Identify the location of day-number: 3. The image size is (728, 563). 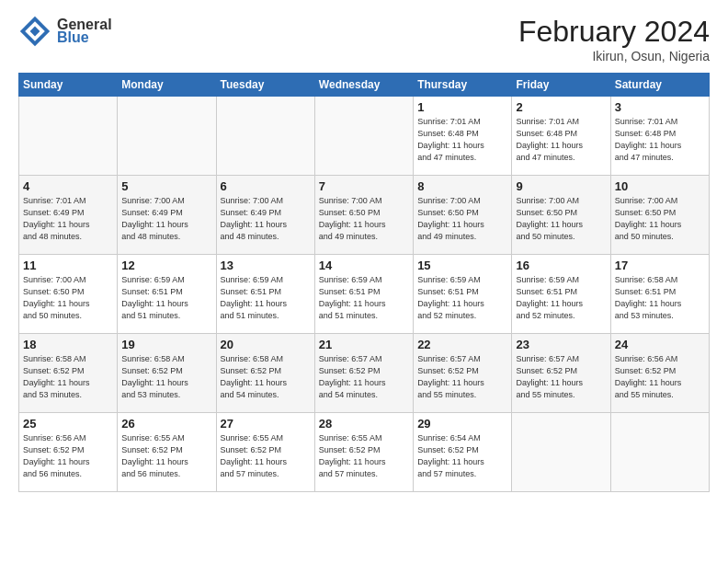
(660, 107).